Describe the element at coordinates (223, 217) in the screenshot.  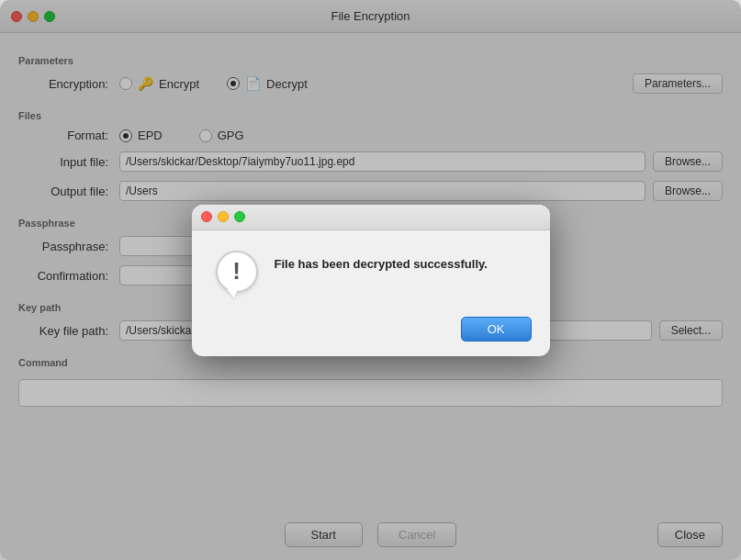
I see `dialog-min-button` at that location.